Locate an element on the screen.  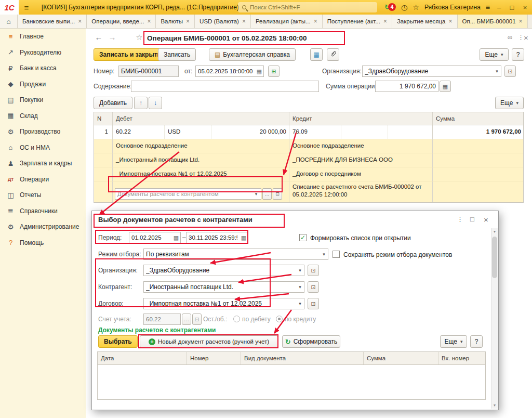
select-button: Выбрать is located at coordinates (118, 342).